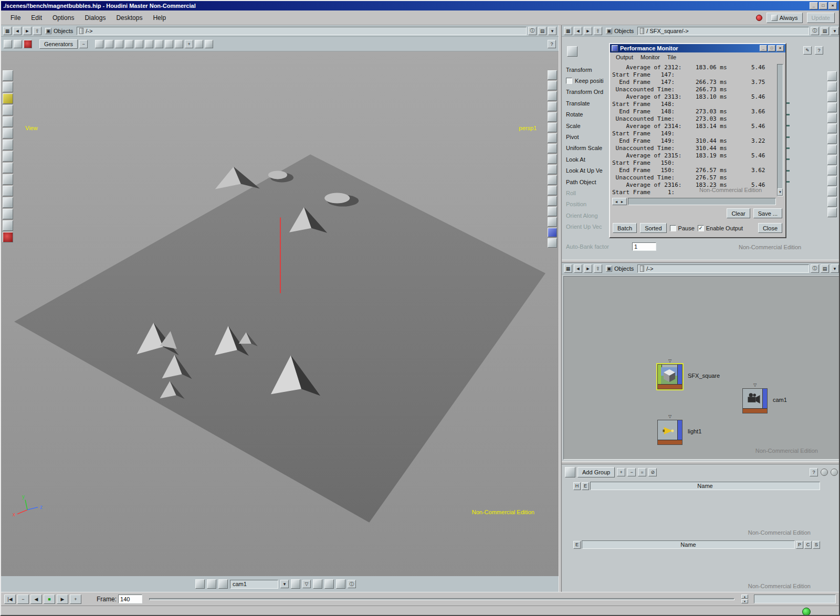 The image size is (840, 616). Describe the element at coordinates (8, 168) in the screenshot. I see `pivot-tool-icon` at that location.